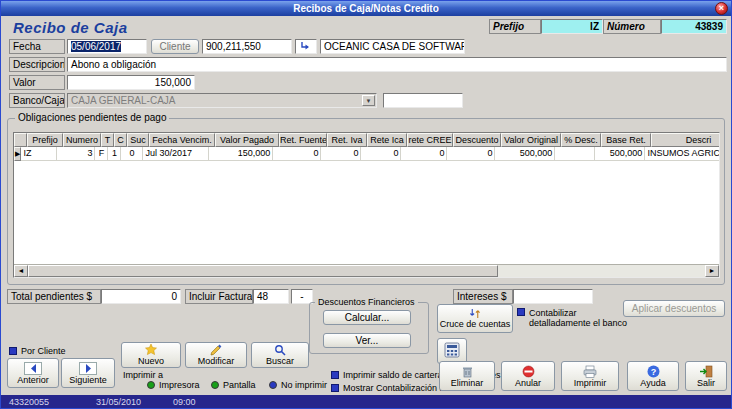 Image resolution: width=732 pixels, height=409 pixels. I want to click on col-header-ret-fuente: Ret. Fuente, so click(303, 140).